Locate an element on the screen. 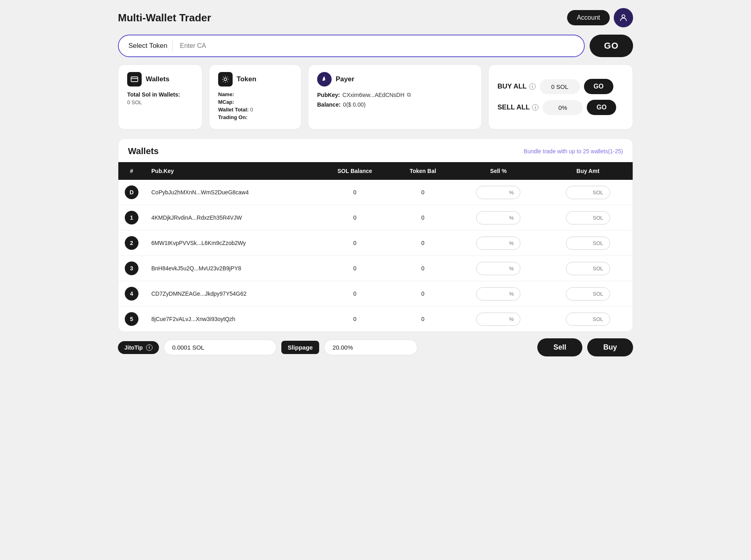 The image size is (751, 560). avatar-button is located at coordinates (623, 18).